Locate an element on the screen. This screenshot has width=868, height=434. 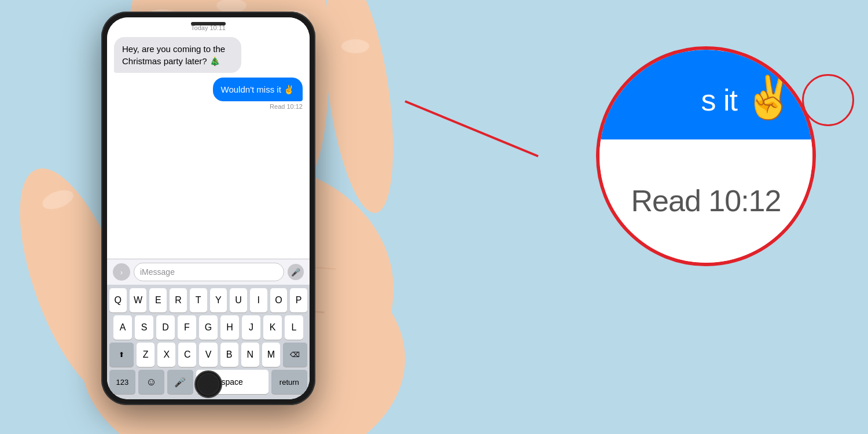
key-q: Q is located at coordinates (118, 300).